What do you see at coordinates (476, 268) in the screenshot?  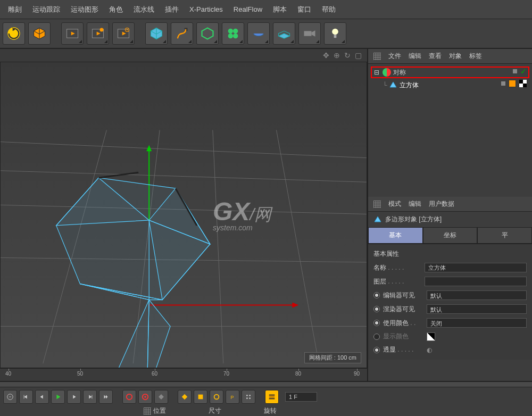 I see `name-input` at bounding box center [476, 268].